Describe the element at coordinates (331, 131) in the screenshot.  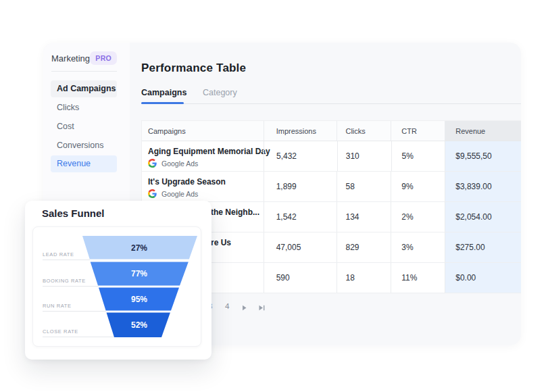
I see `table-header-row: Campaigns Impressions Clicks CTR Revenue` at that location.